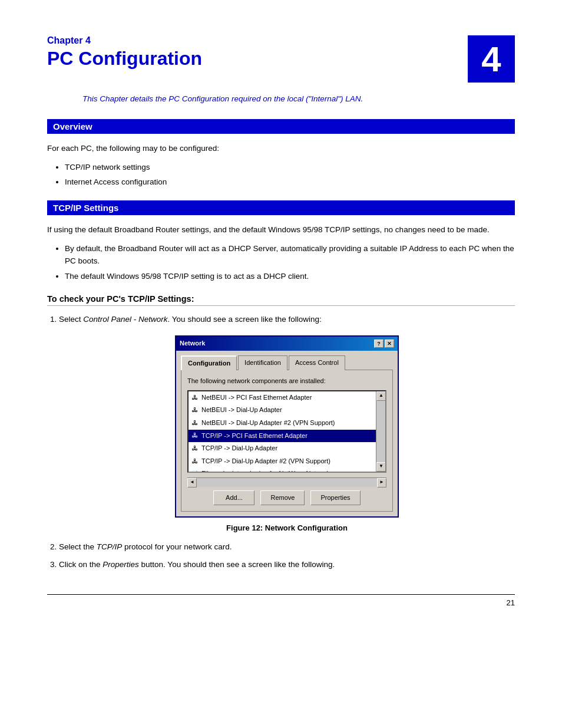  What do you see at coordinates (287, 344) in the screenshot?
I see `dialog-titlebar: Network ? ✕` at bounding box center [287, 344].